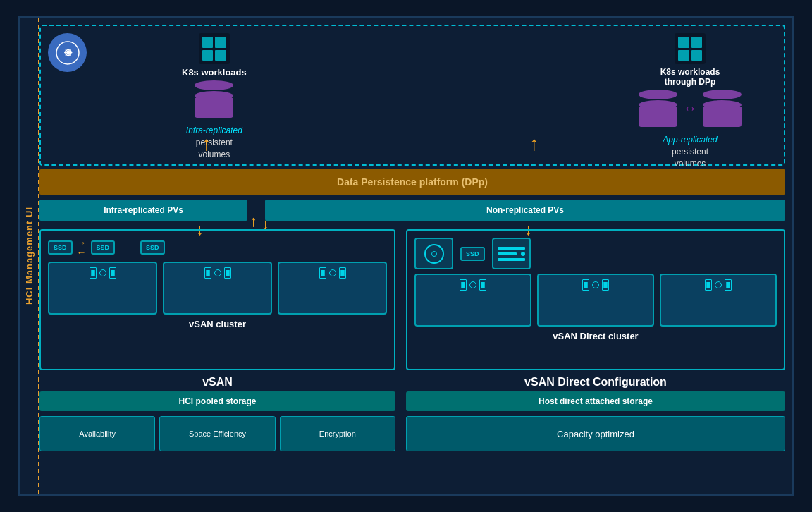 The width and height of the screenshot is (812, 512). Describe the element at coordinates (658, 109) in the screenshot. I see `db-stack-right` at that location.